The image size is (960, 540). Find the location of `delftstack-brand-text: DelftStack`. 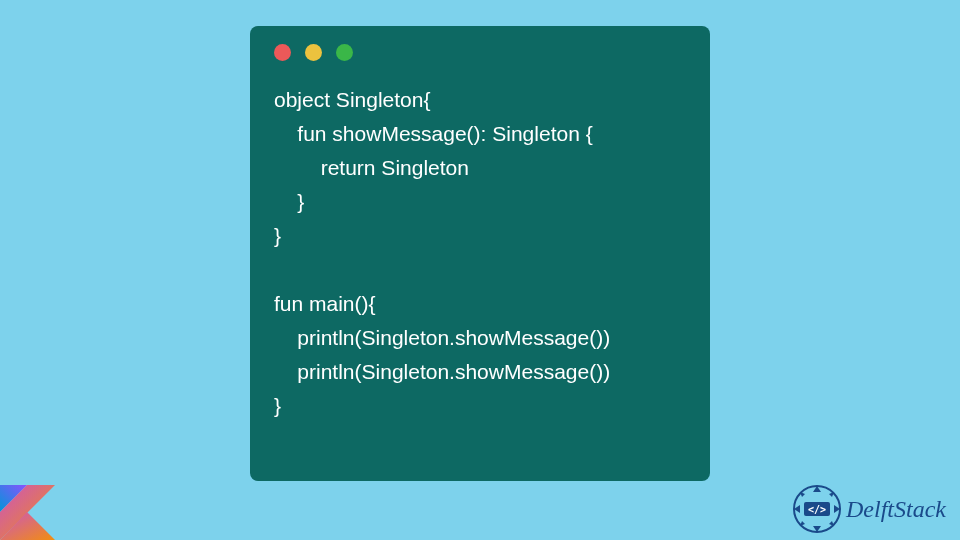

delftstack-brand-text: DelftStack is located at coordinates (896, 510).